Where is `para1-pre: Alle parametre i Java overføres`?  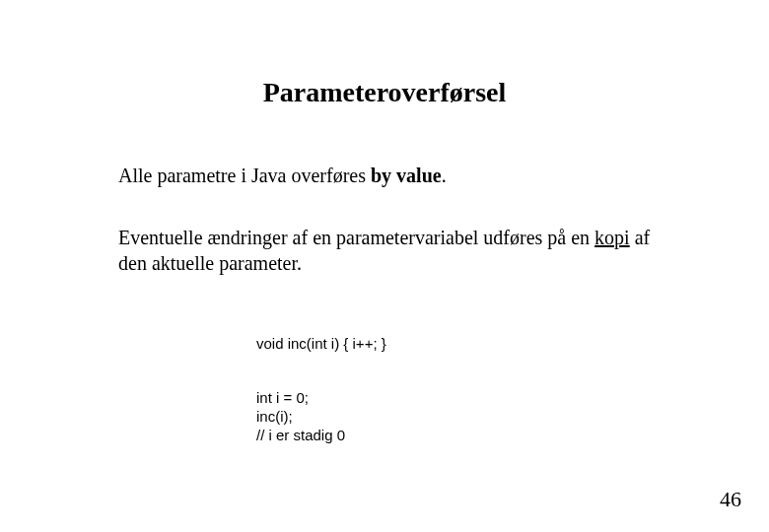 para1-pre: Alle parametre i Java overføres is located at coordinates (245, 175).